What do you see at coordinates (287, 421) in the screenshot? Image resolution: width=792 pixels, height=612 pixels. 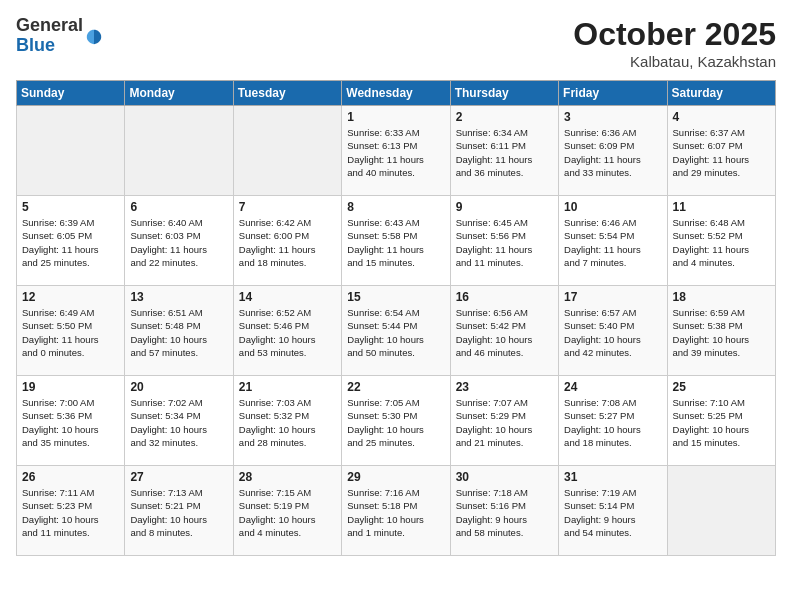 I see `table-row: 21Sunrise: 7:03 AMSunset: 5:32 PMDayligh…` at bounding box center [287, 421].